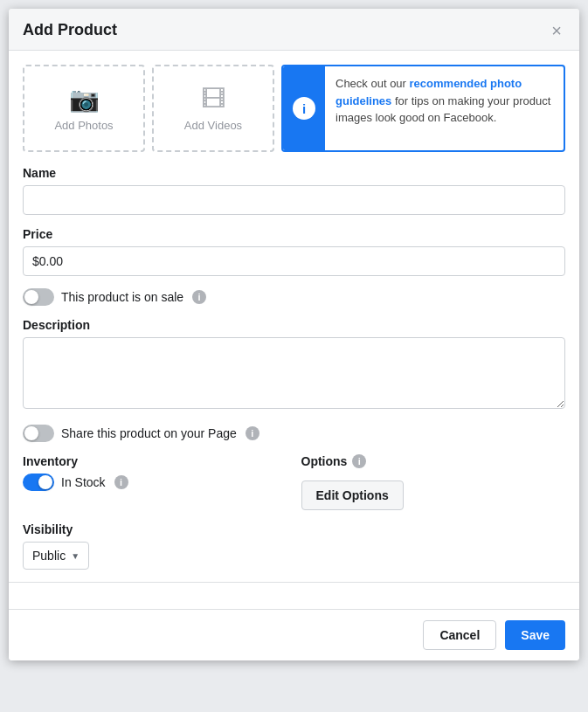 This screenshot has width=588, height=712. What do you see at coordinates (294, 634) in the screenshot?
I see `modal-footer: Cancel Save` at bounding box center [294, 634].